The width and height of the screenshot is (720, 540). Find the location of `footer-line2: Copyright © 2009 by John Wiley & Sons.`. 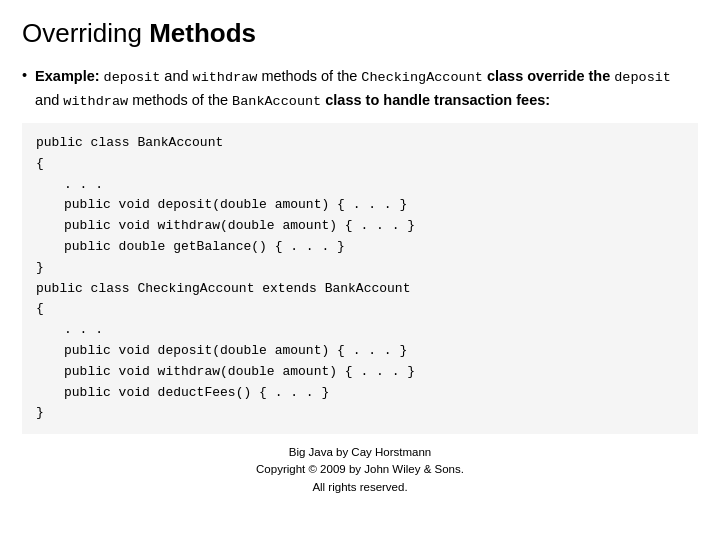

footer-line2: Copyright © 2009 by John Wiley & Sons. is located at coordinates (360, 470).